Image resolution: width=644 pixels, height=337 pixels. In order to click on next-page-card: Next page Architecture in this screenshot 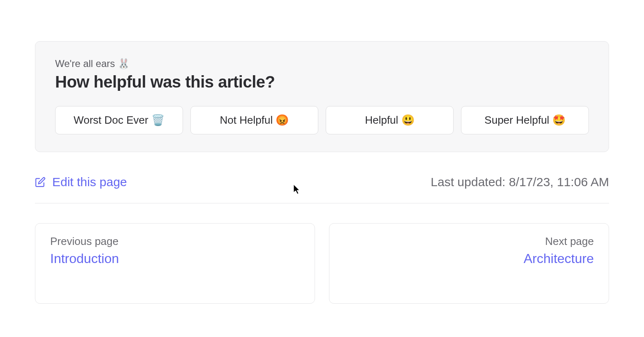, I will do `click(469, 263)`.